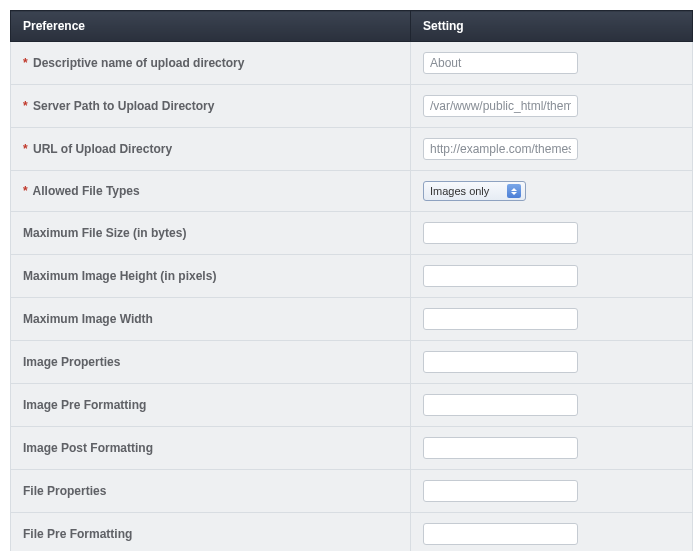  I want to click on setting-cell: Images only, so click(552, 192).